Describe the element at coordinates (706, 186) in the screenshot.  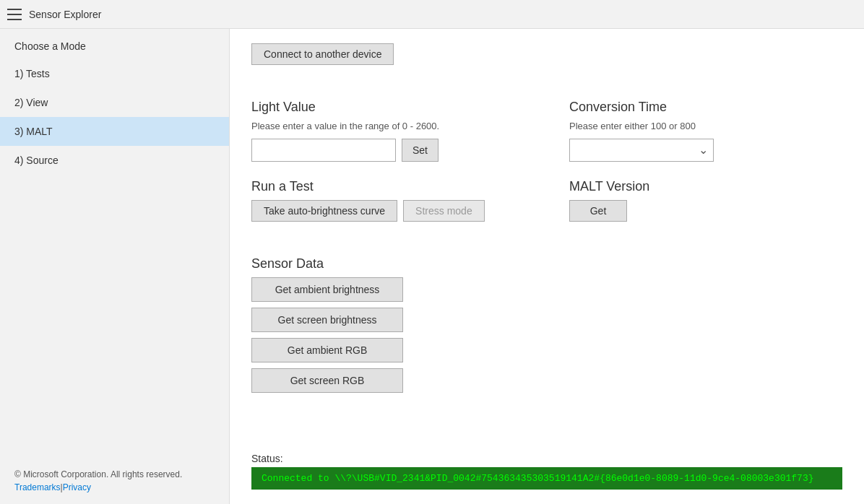
I see `malt-version-title: MALT Version` at that location.